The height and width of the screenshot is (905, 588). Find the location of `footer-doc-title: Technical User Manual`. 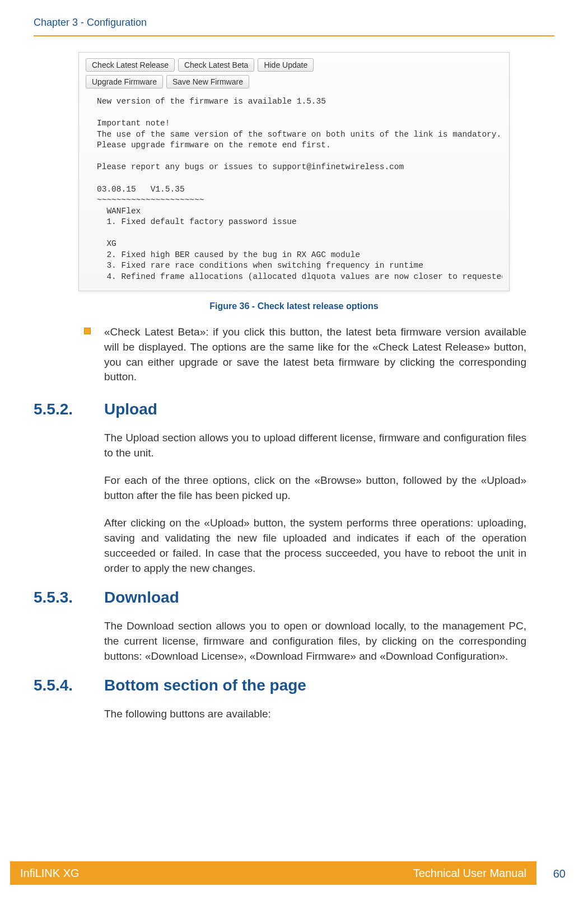

footer-doc-title: Technical User Manual is located at coordinates (470, 874).